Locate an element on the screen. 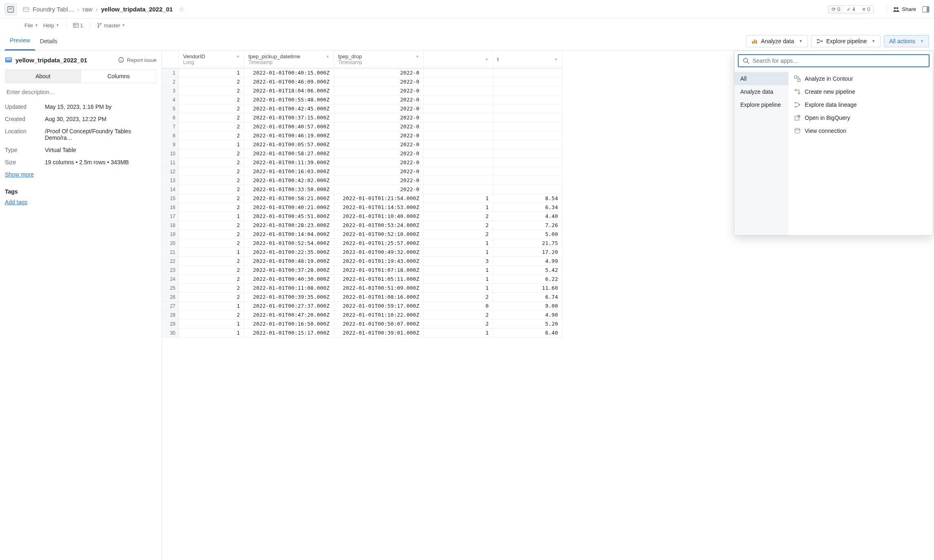 The height and width of the screenshot is (560, 934). data-cell: 2022-01-01T00:59:17.000Z is located at coordinates (379, 306).